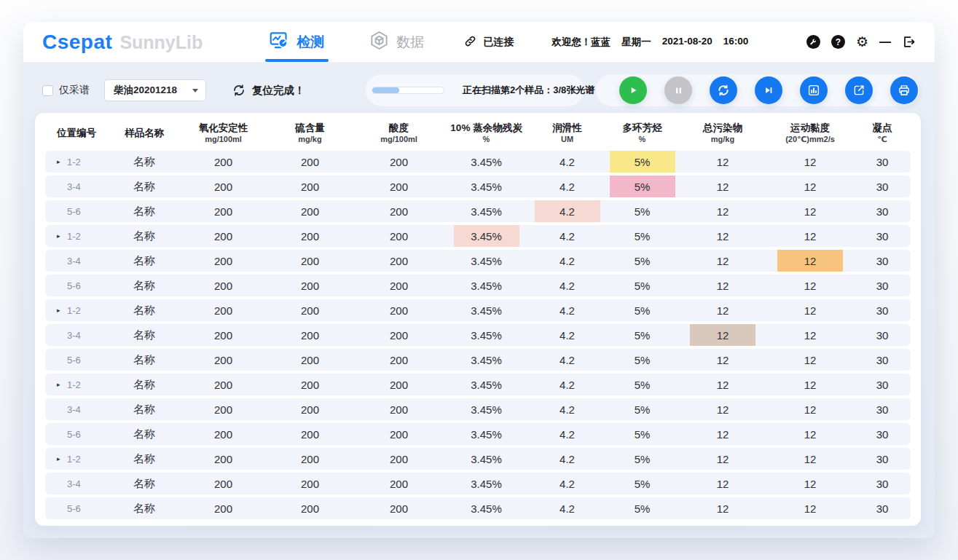 The height and width of the screenshot is (560, 958). Describe the element at coordinates (239, 90) in the screenshot. I see `reset-refresh-icon` at that location.